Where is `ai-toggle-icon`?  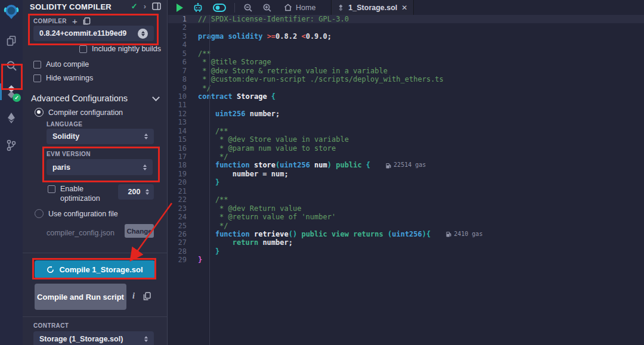 ai-toggle-icon is located at coordinates (219, 8).